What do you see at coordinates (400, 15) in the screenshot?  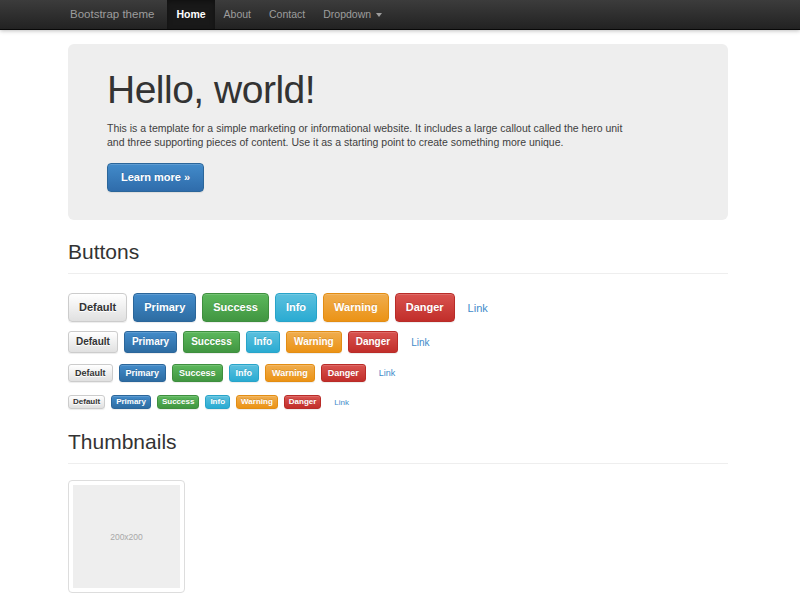 I see `navbar: Bootstrap theme HomeAboutContactDropdown` at bounding box center [400, 15].